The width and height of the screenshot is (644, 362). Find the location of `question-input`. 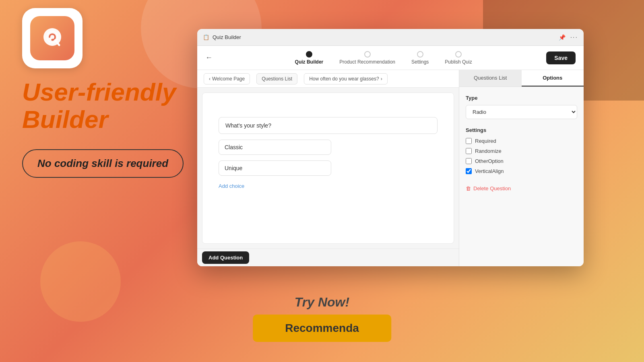

question-input is located at coordinates (328, 125).